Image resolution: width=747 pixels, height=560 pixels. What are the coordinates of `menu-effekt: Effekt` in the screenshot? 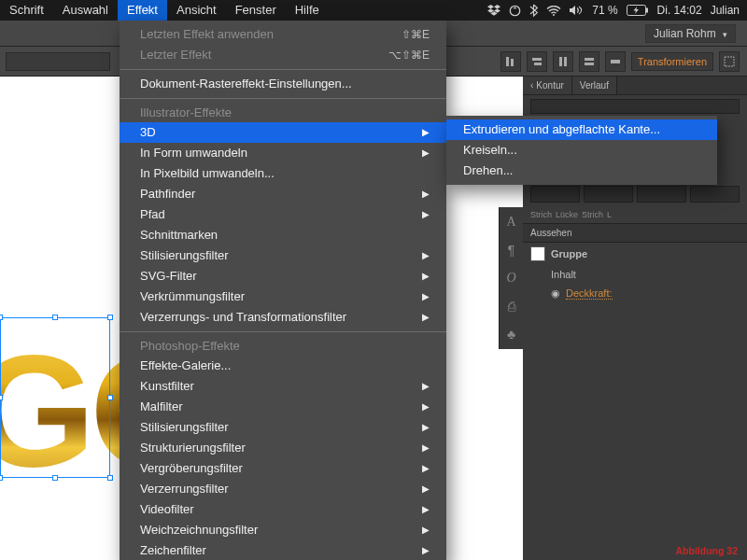 It's located at (142, 10).